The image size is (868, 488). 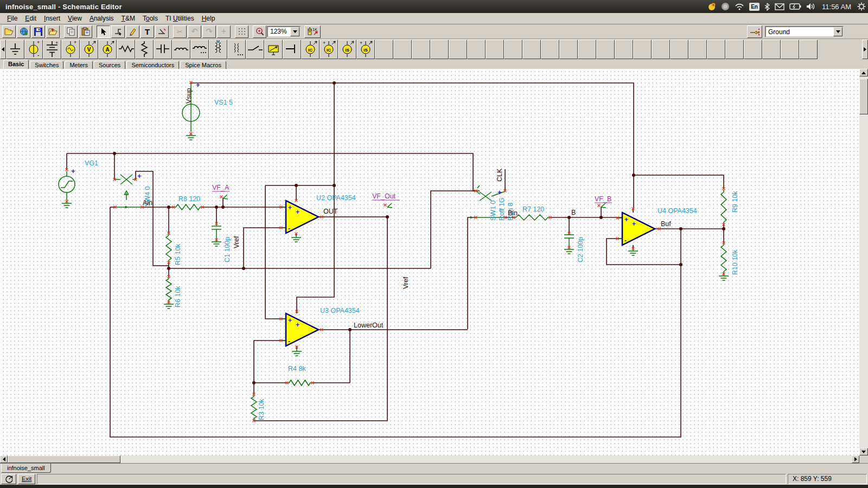 I want to click on component-is-source-button: IS, so click(x=347, y=49).